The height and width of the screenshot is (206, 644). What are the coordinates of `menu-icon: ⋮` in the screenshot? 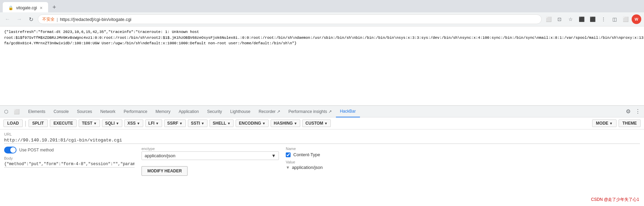 It's located at (603, 19).